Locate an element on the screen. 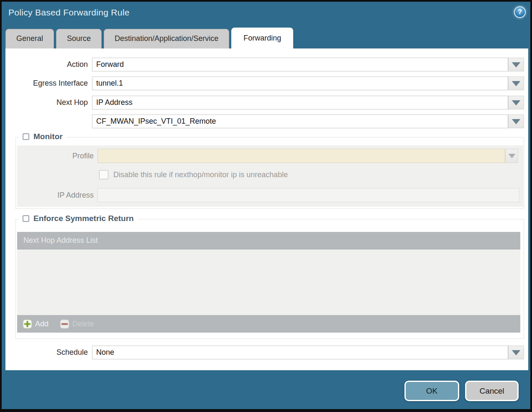  add-icon is located at coordinates (28, 324).